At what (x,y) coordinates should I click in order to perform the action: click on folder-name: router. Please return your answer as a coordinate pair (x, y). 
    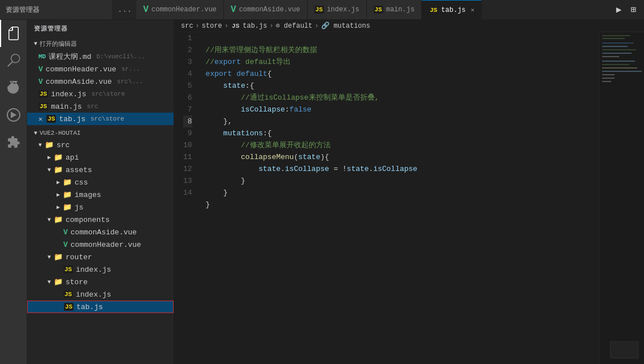
    Looking at the image, I should click on (79, 257).